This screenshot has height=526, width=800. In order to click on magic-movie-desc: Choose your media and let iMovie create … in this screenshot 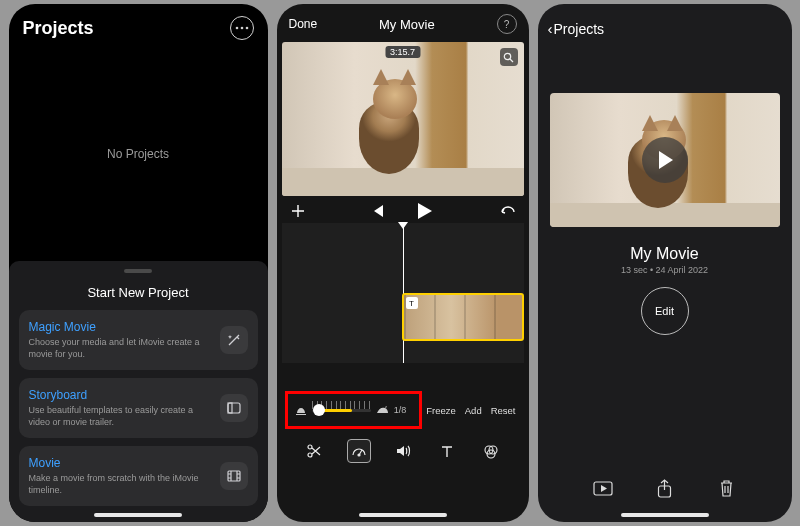, I will do `click(120, 348)`.